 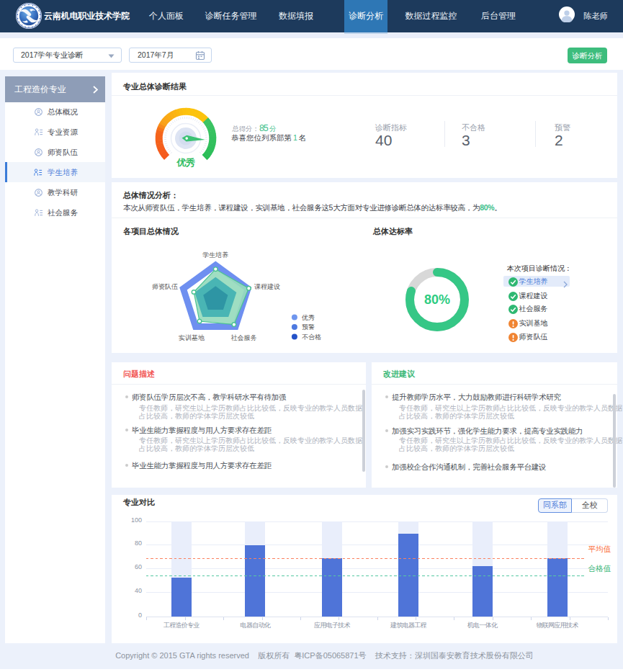 What do you see at coordinates (311, 337) in the screenshot?
I see `svg-text: 不合格` at bounding box center [311, 337].